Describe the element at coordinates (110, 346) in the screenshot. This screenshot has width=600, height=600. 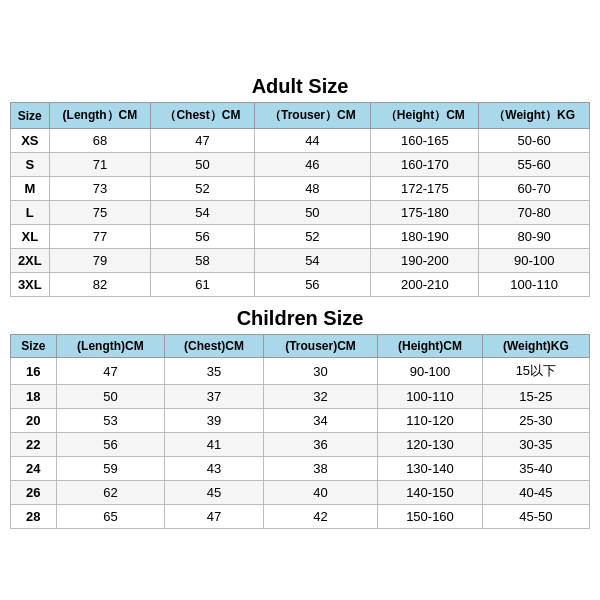
I see `children-header-col-1: (Length)CM` at that location.